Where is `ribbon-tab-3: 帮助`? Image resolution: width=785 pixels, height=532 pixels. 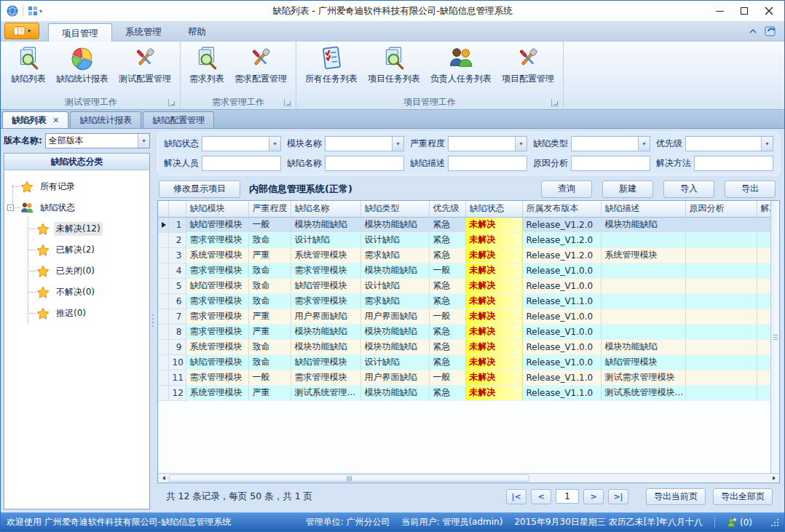
ribbon-tab-3: 帮助 is located at coordinates (197, 32).